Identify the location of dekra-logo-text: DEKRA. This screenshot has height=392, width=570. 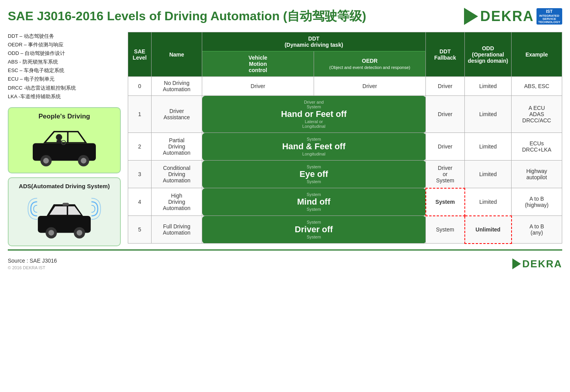
(507, 16).